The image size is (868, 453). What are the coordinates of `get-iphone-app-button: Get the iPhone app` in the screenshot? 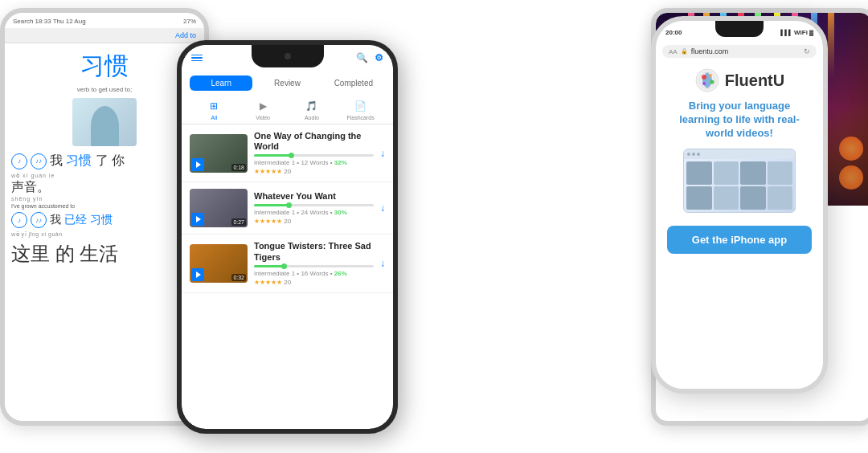 It's located at (739, 239).